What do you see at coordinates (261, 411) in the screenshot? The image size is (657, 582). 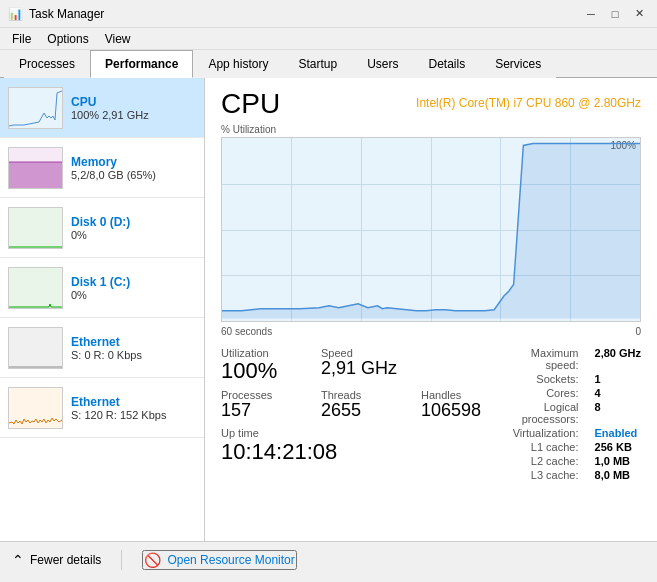 I see `processes-value: 157` at bounding box center [261, 411].